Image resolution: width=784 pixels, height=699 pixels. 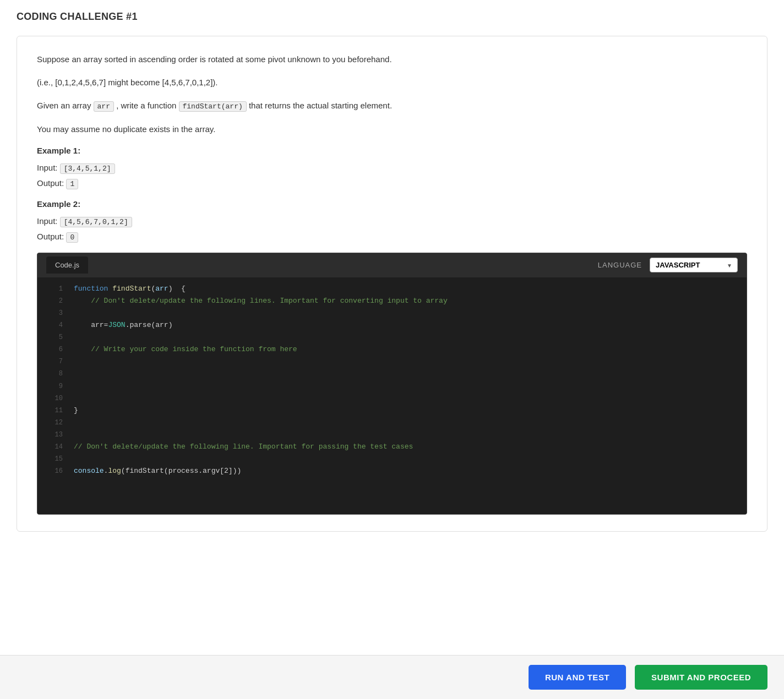 I want to click on line-number: 10, so click(x=55, y=398).